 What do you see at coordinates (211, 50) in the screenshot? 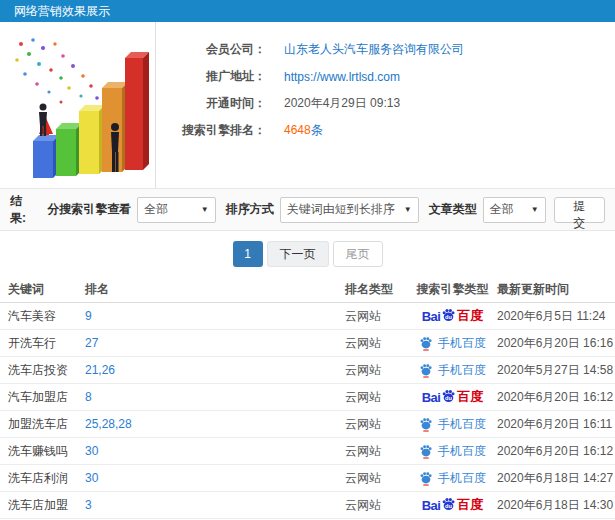
I see `company-label: 会员公司：` at bounding box center [211, 50].